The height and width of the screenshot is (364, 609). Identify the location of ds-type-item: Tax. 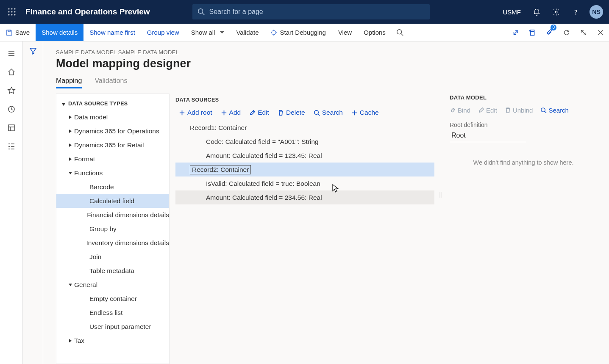
(113, 340).